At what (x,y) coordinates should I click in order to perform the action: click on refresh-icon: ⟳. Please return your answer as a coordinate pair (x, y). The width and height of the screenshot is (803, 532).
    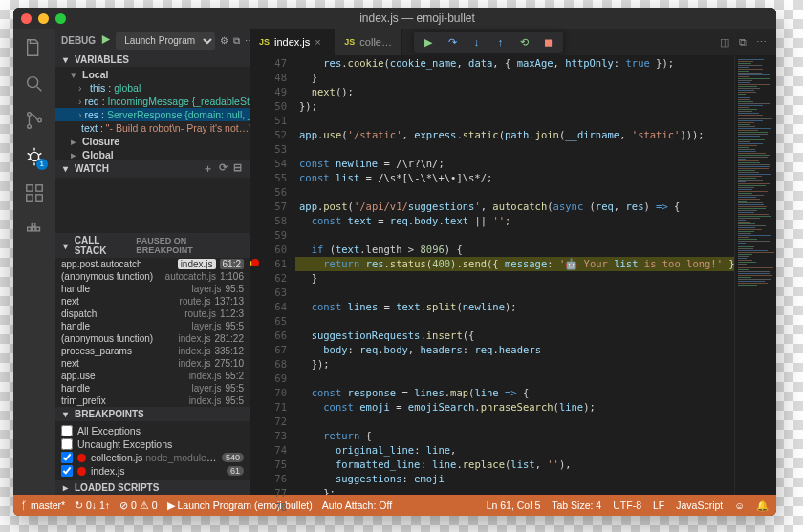
    Looking at the image, I should click on (224, 168).